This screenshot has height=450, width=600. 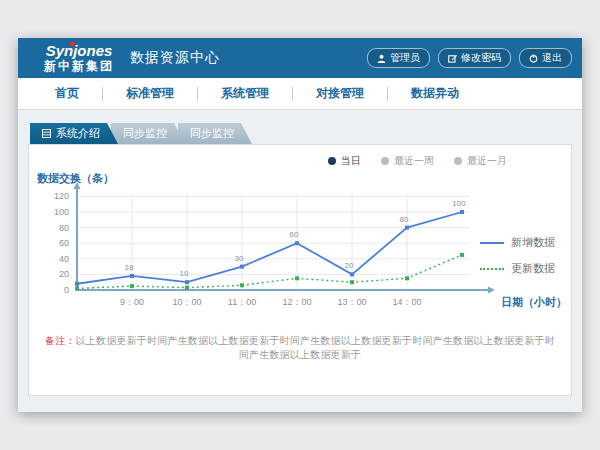 What do you see at coordinates (79, 52) in the screenshot?
I see `logo-brand-text: Synjones` at bounding box center [79, 52].